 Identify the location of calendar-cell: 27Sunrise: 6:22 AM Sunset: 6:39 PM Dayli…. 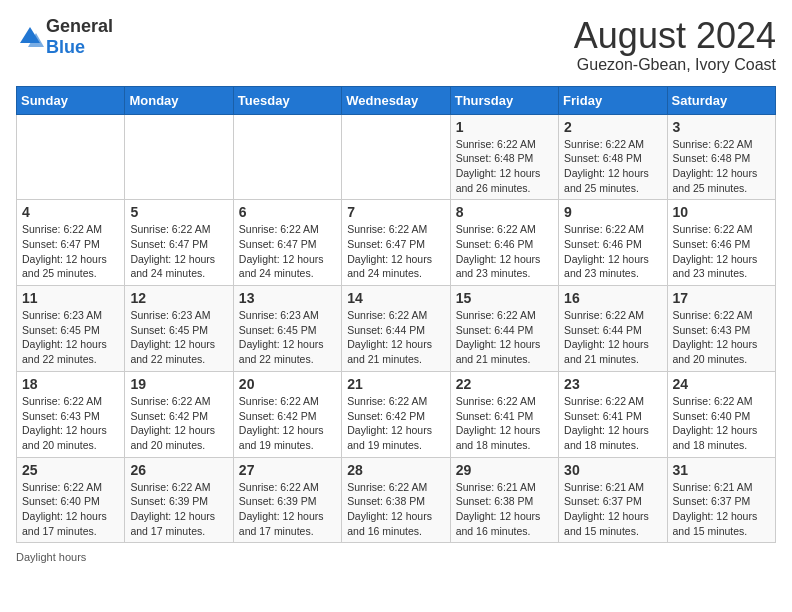
(287, 500).